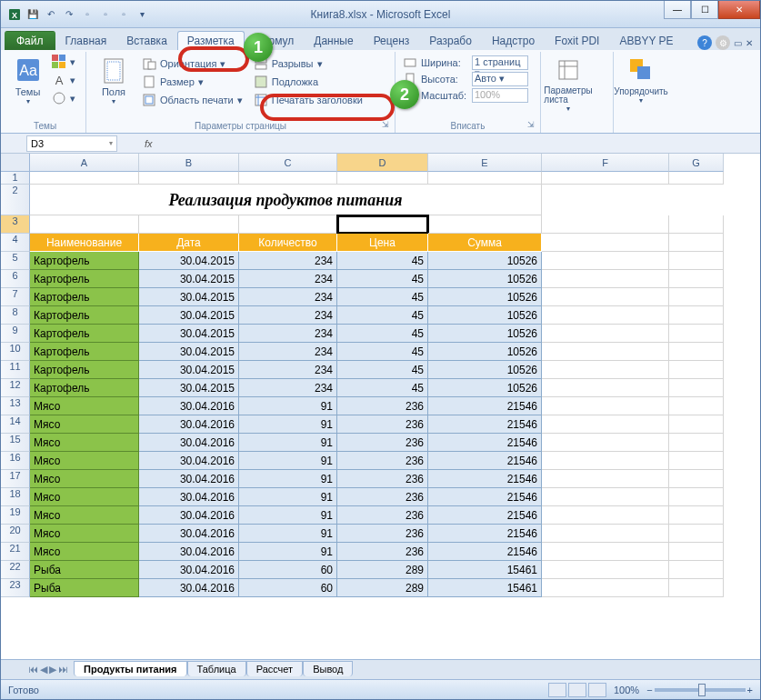 The width and height of the screenshot is (761, 700). What do you see at coordinates (15, 200) in the screenshot?
I see `row-header: 2` at bounding box center [15, 200].